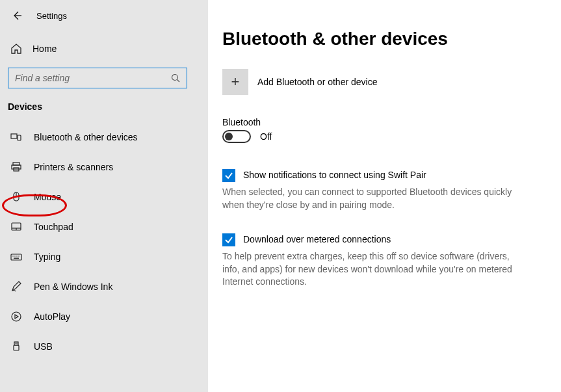  What do you see at coordinates (16, 346) in the screenshot?
I see `usb-icon` at bounding box center [16, 346].